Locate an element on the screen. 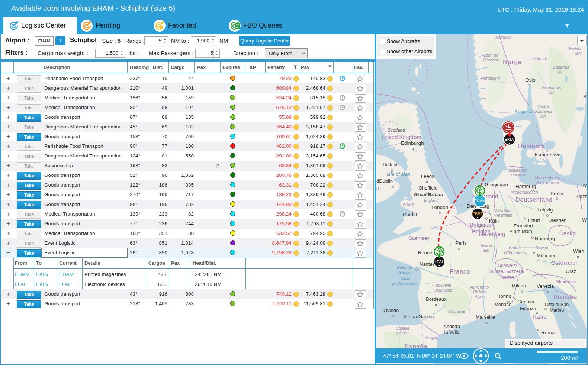  svg-text: Hedmark is located at coordinates (539, 59).